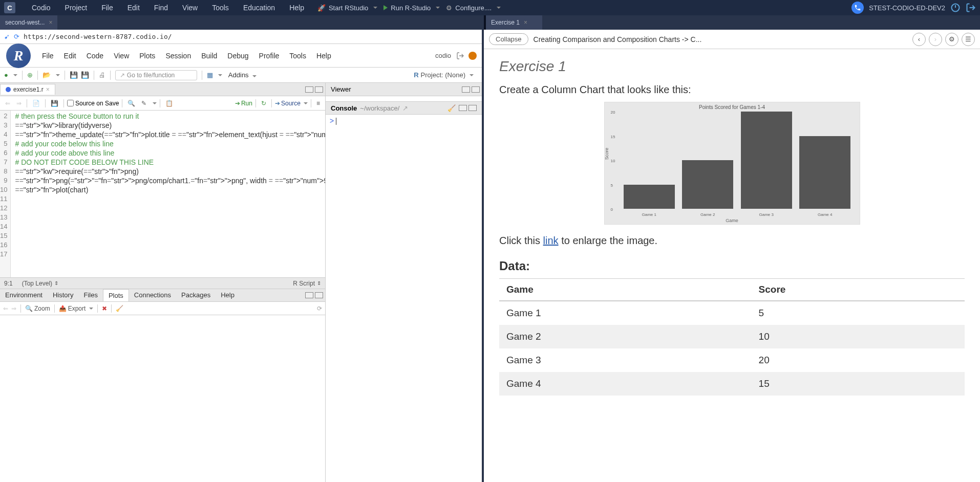 The width and height of the screenshot is (980, 482). What do you see at coordinates (403, 298) in the screenshot?
I see `console-body: >` at bounding box center [403, 298].